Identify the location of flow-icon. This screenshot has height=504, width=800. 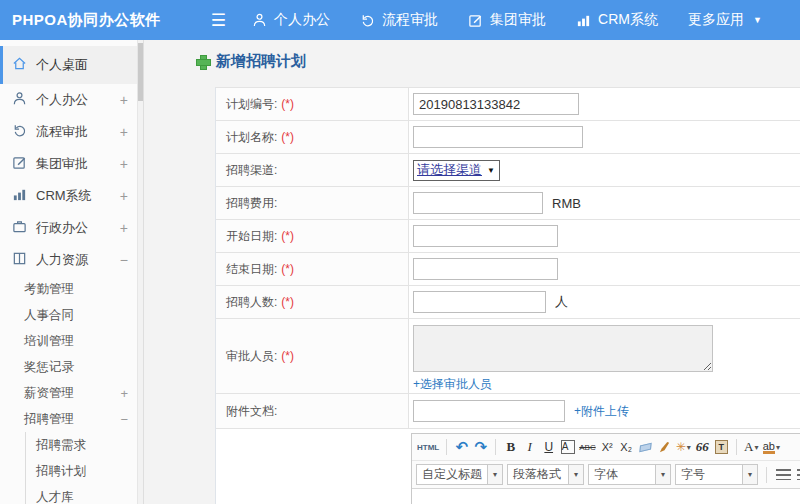
(368, 20).